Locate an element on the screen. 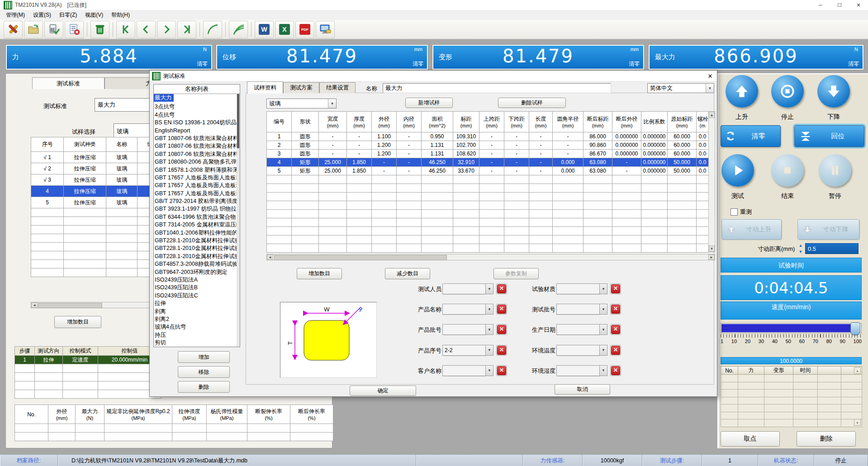 The height and width of the screenshot is (466, 868). export-excel-button: X is located at coordinates (285, 30).